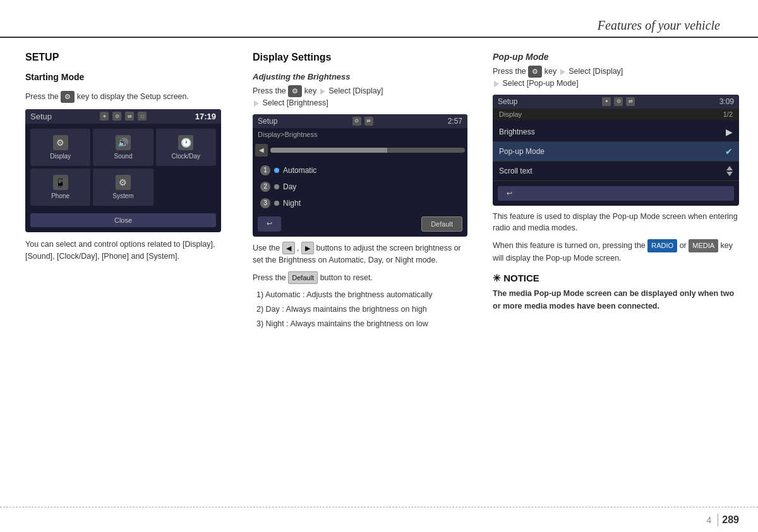 This screenshot has height=532, width=758. I want to click on right-arrow-btn: ▶, so click(308, 249).